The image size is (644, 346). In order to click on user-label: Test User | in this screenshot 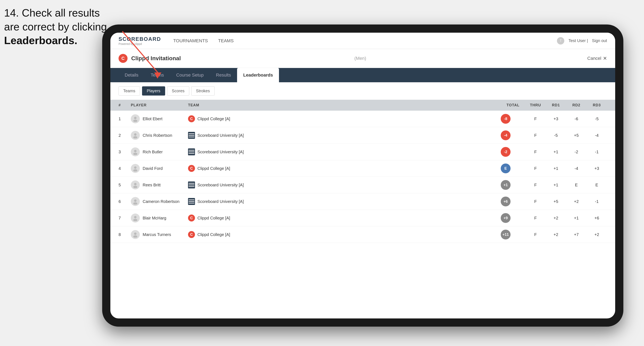, I will do `click(578, 41)`.